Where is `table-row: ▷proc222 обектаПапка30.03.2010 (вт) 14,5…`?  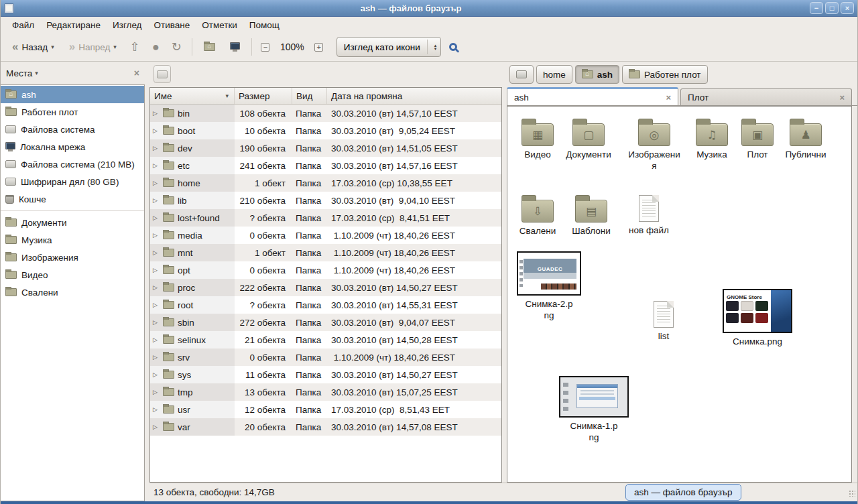 table-row: ▷proc222 обектаПапка30.03.2010 (вт) 14,5… is located at coordinates (326, 288).